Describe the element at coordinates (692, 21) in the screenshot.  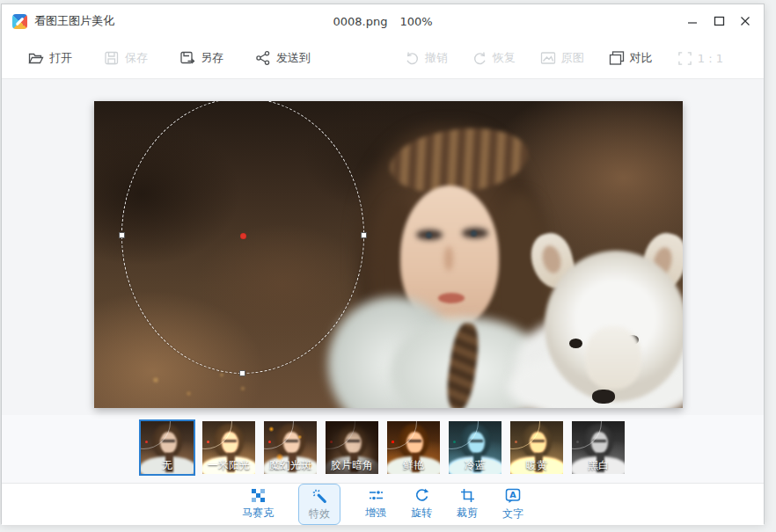
I see `minimize-icon` at that location.